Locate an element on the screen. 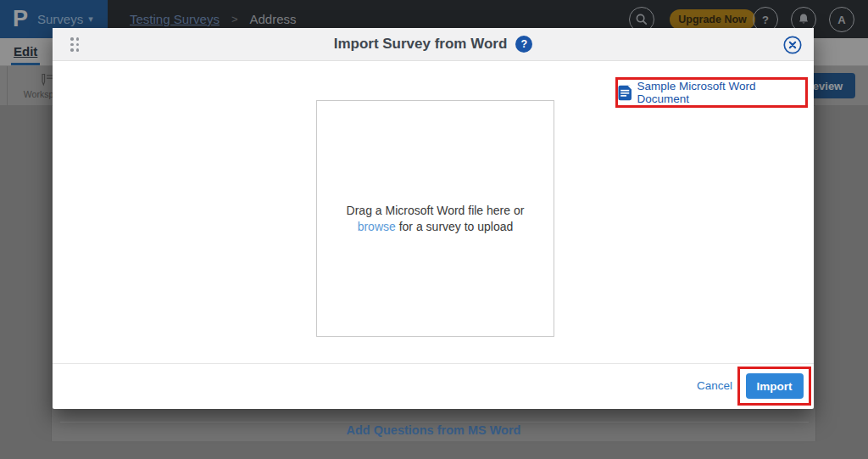 This screenshot has height=459, width=868. close-icon is located at coordinates (793, 45).